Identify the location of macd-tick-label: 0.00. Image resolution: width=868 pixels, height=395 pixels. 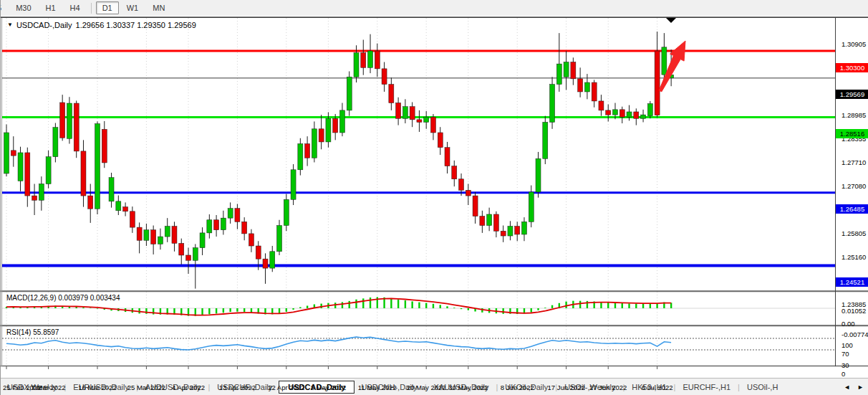
(848, 324).